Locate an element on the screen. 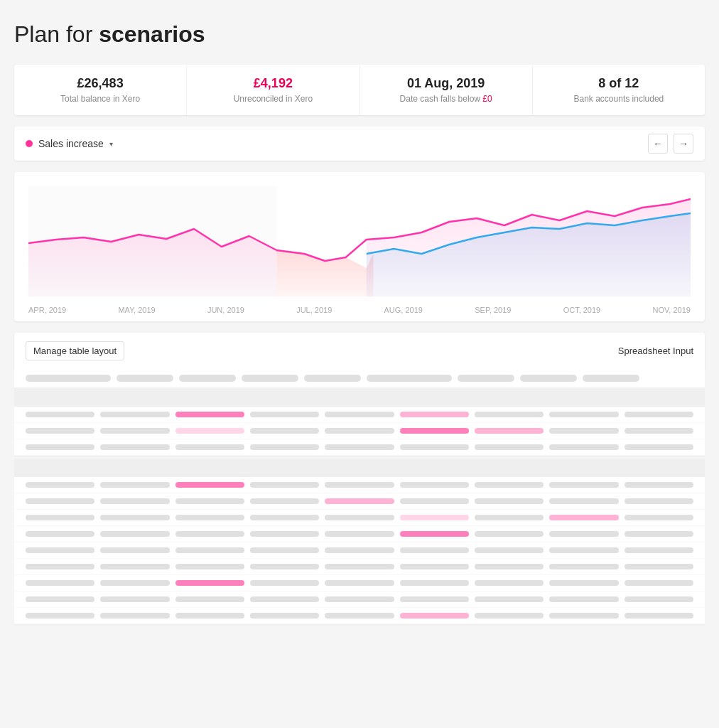 This screenshot has width=719, height=728. chart-label-aug: AUG, 2019 is located at coordinates (404, 310).